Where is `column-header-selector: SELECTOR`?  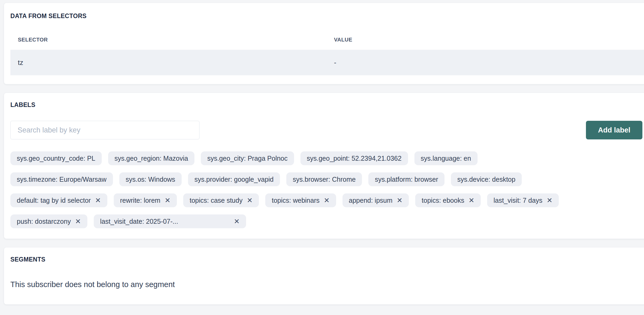
column-header-selector: SELECTOR is located at coordinates (168, 40).